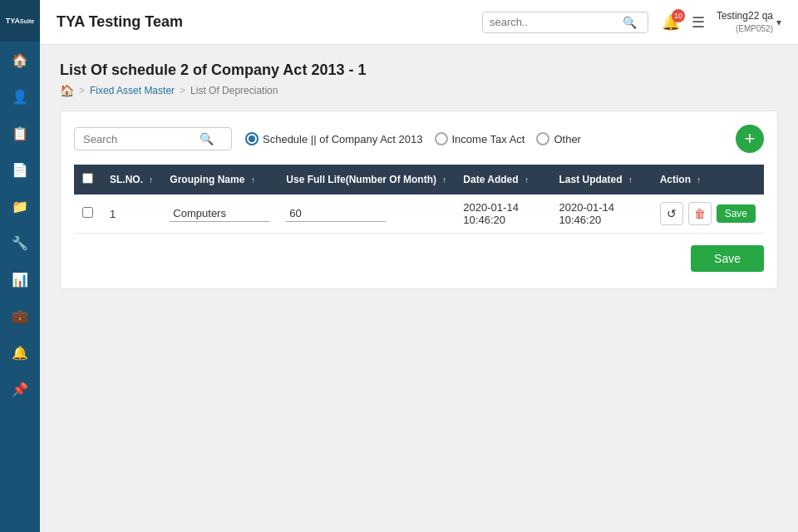  What do you see at coordinates (20, 266) in the screenshot?
I see `sidebar: TYASuite 🏠 👤 📋 📄 📁 🔧 📊 💼 🔔 📌` at bounding box center [20, 266].